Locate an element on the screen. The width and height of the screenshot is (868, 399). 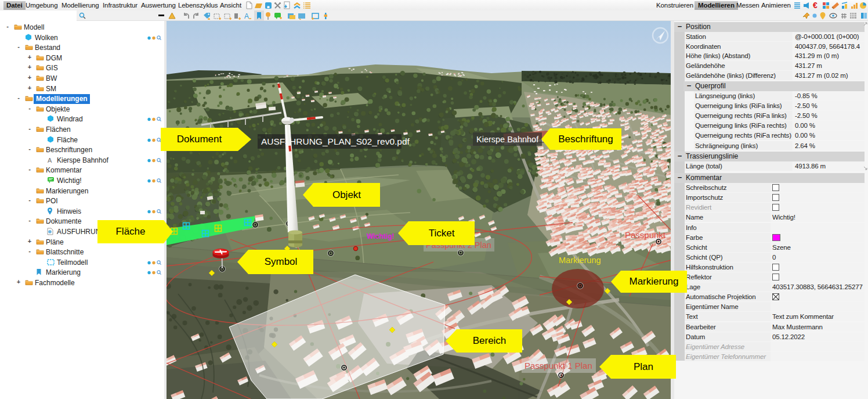
svg-text: Markierung is located at coordinates (580, 260).